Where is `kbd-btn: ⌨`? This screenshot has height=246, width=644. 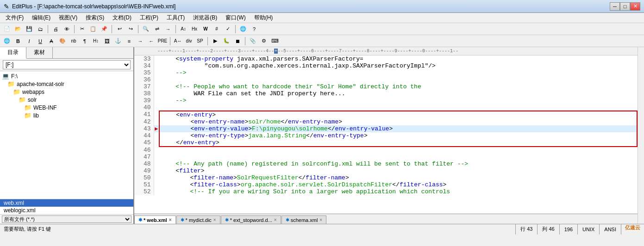
kbd-btn: ⌨ is located at coordinates (275, 41).